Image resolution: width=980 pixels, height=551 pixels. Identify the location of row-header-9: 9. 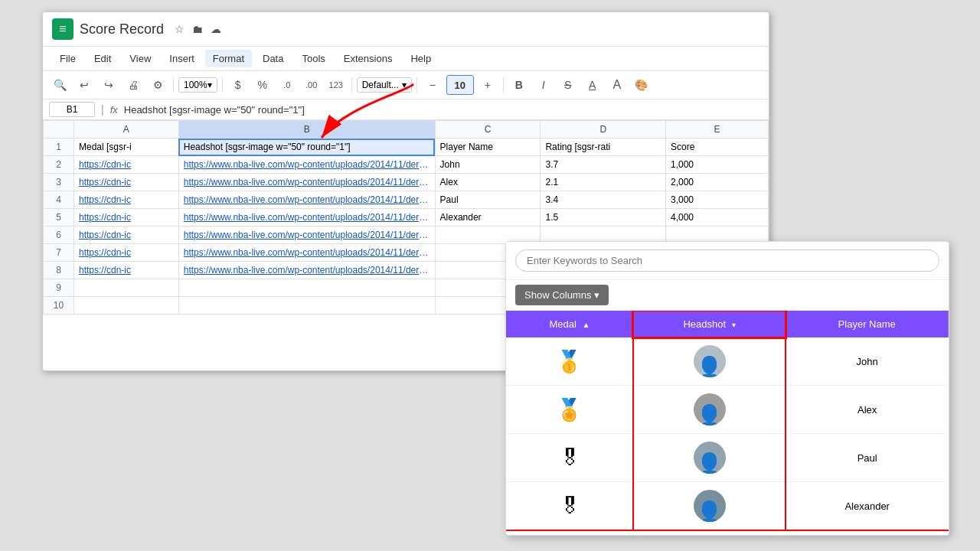
(59, 288).